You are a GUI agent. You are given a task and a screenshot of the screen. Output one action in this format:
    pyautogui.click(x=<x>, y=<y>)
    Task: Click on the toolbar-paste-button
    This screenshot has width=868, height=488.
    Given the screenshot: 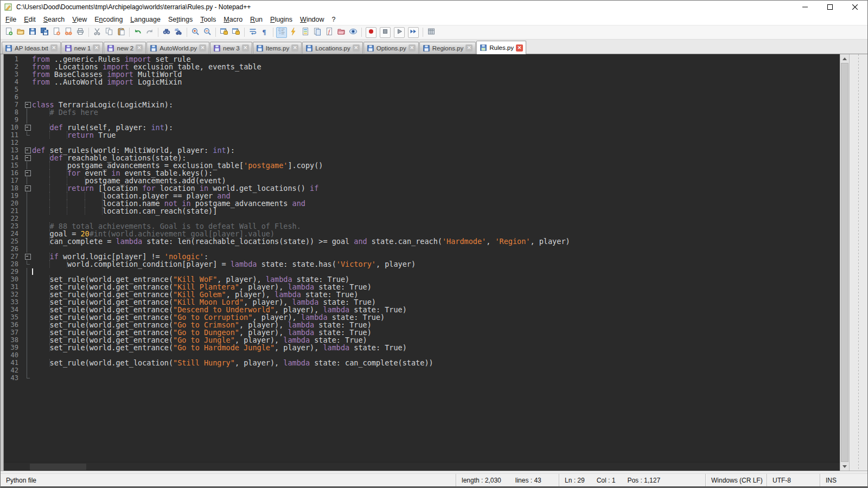 What is the action you would take?
    pyautogui.click(x=121, y=33)
    